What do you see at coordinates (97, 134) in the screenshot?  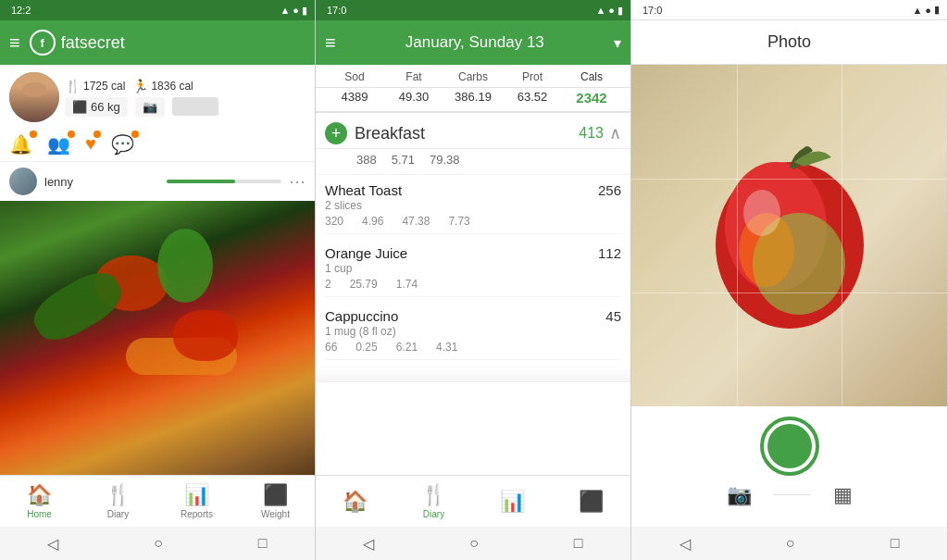 I see `heart-badge` at bounding box center [97, 134].